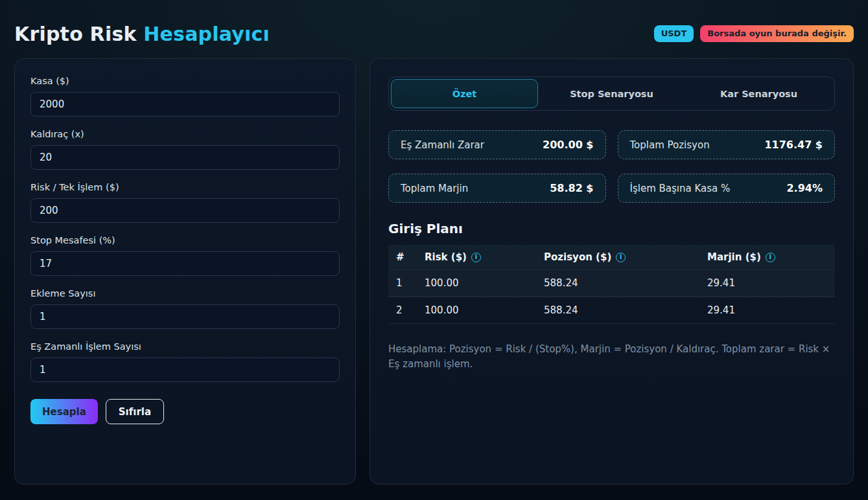 The height and width of the screenshot is (500, 868). I want to click on tab-stop-senaryosu: Stop Senaryosu, so click(612, 93).